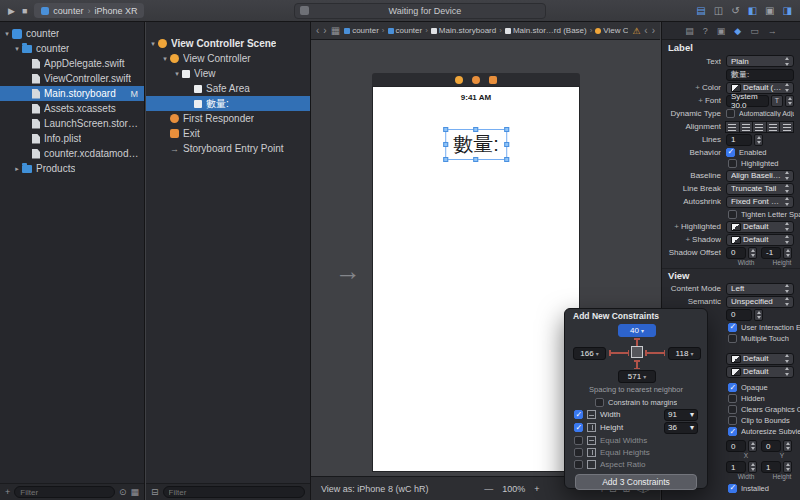 The image size is (800, 500). I want to click on shadow-height-field: -1, so click(771, 253).